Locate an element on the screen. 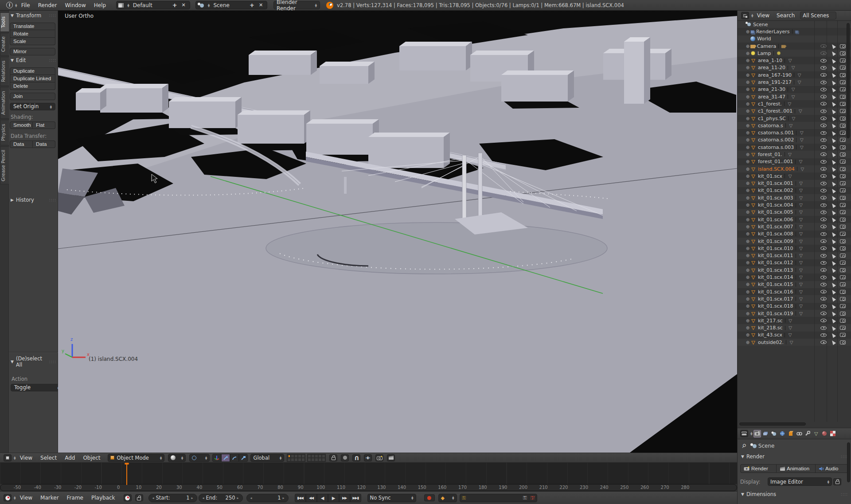 The width and height of the screenshot is (851, 504). layout-selector: ▲▼ Default + ✕ is located at coordinates (153, 5).